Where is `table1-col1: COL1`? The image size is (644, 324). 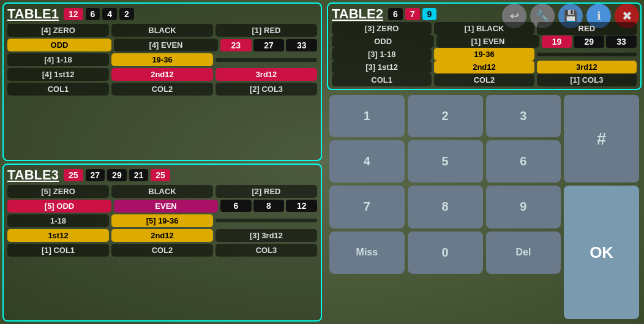
table1-col1: COL1 is located at coordinates (58, 89).